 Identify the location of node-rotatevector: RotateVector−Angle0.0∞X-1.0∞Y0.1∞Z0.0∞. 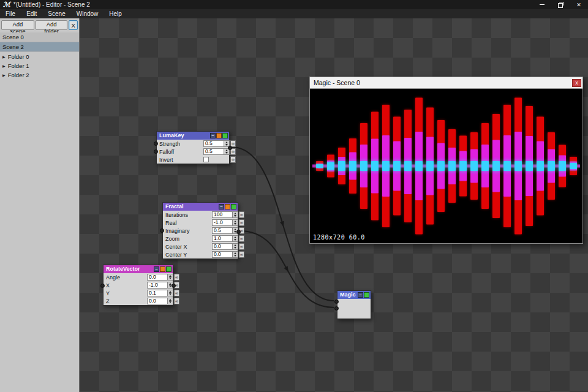
(138, 285).